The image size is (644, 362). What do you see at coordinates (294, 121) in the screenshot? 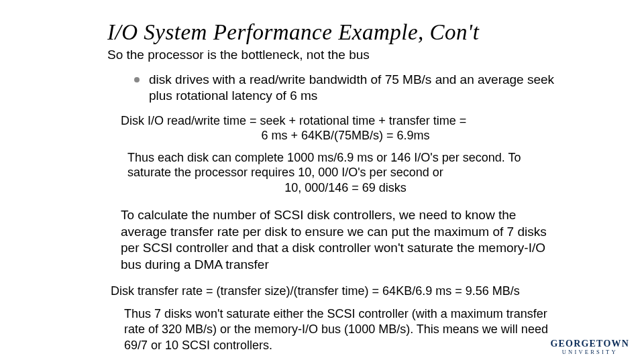
I see `calc1-line1: Disk I/O read/write time = seek + rotati…` at bounding box center [294, 121].